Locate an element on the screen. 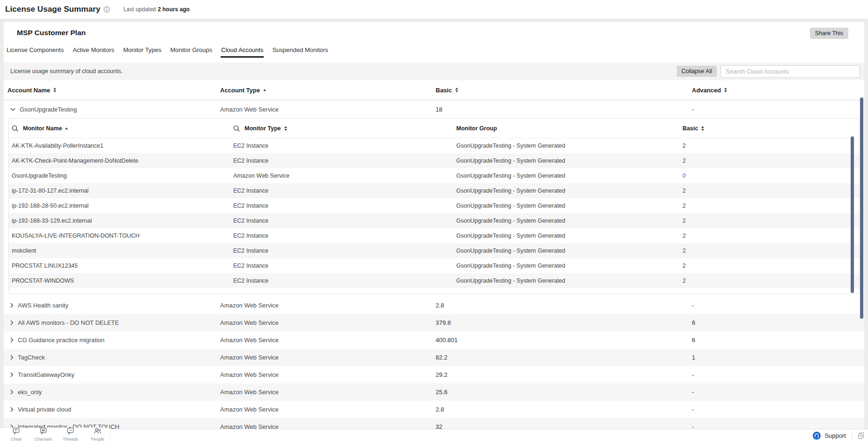 The image size is (868, 442). clipboard-icon is located at coordinates (861, 436).